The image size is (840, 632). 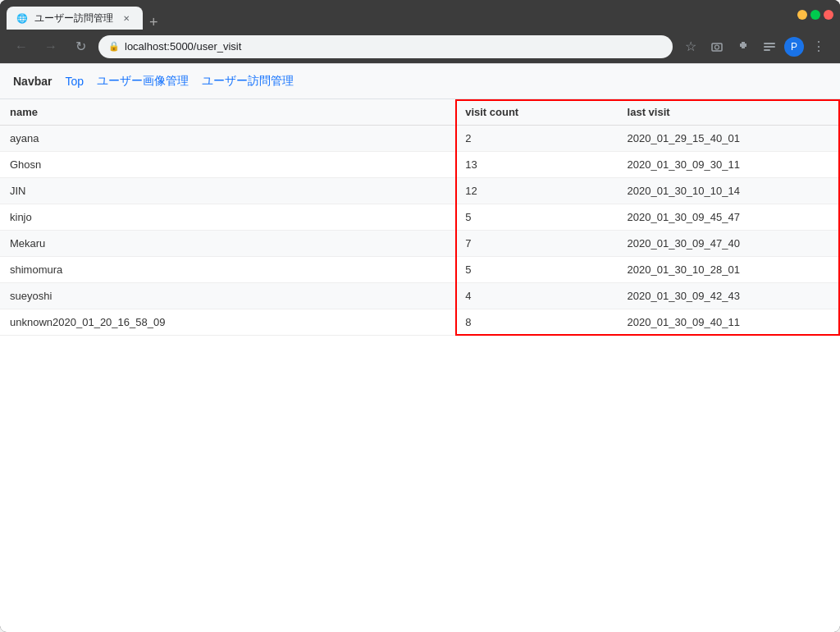 I want to click on cell-last-visit: 2020_01_30_09_40_11, so click(x=728, y=323).